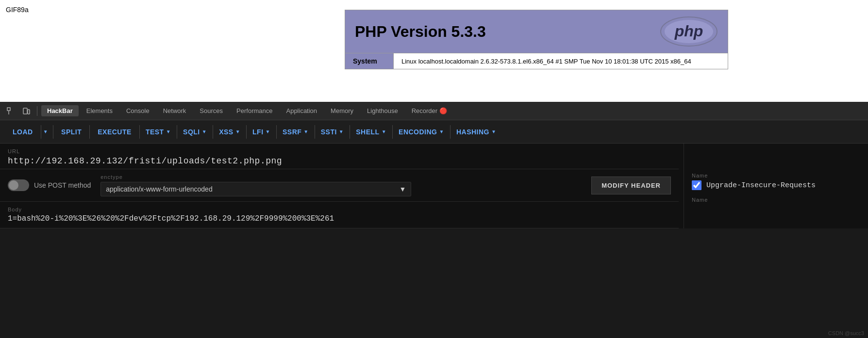 This screenshot has width=868, height=338. What do you see at coordinates (429, 111) in the screenshot?
I see `tab-recorder: Recorder 🔴` at bounding box center [429, 111].